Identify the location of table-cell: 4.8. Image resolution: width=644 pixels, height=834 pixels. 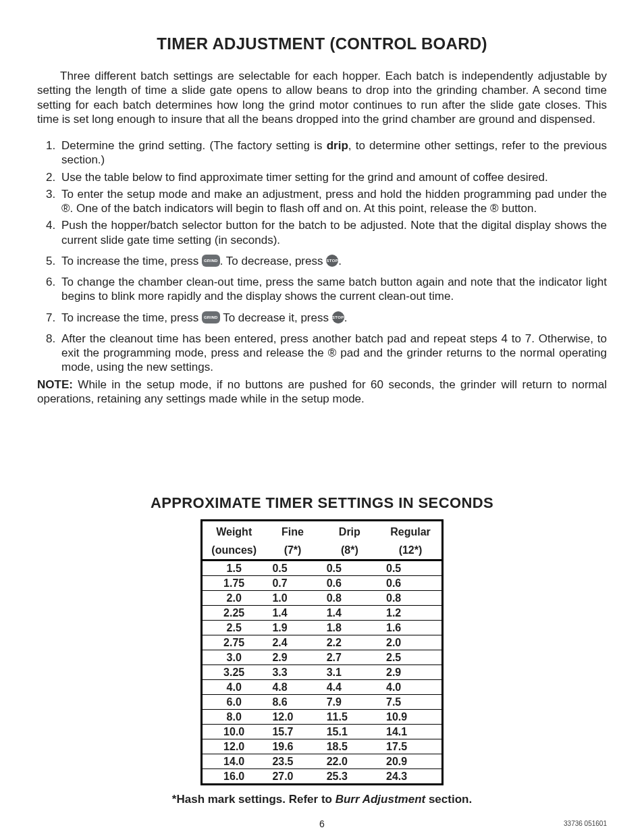
(292, 687).